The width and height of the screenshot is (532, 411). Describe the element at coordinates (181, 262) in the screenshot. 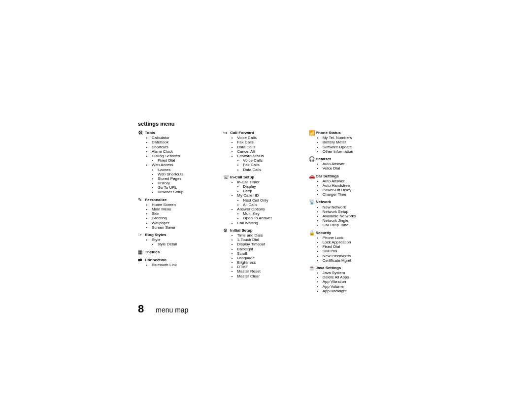

I see `section-body: ConnectionBluetooth Link` at that location.